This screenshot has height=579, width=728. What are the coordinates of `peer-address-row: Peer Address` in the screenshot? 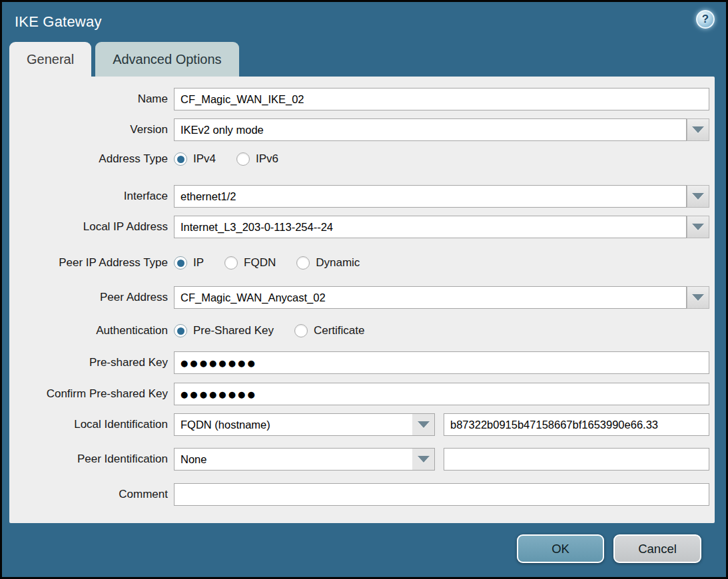 It's located at (360, 297).